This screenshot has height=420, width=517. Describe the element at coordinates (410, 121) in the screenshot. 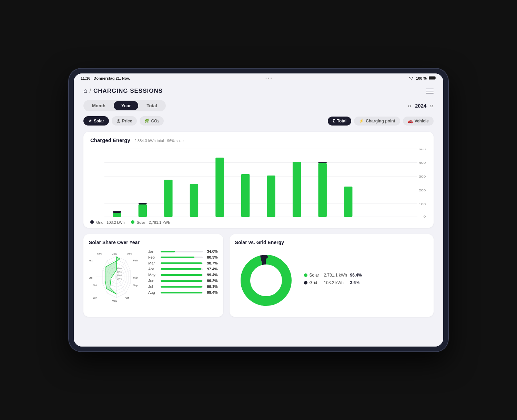

I see `vehicle-icon: 🚗` at that location.